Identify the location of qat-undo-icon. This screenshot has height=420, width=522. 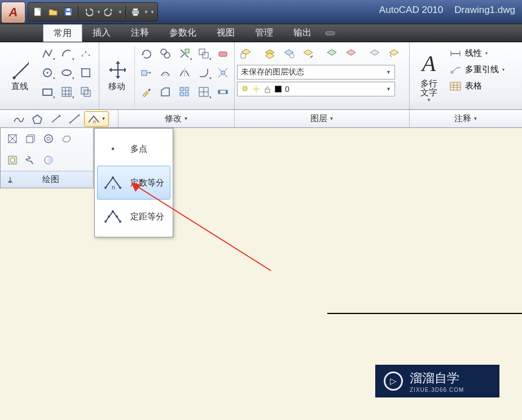
(88, 12).